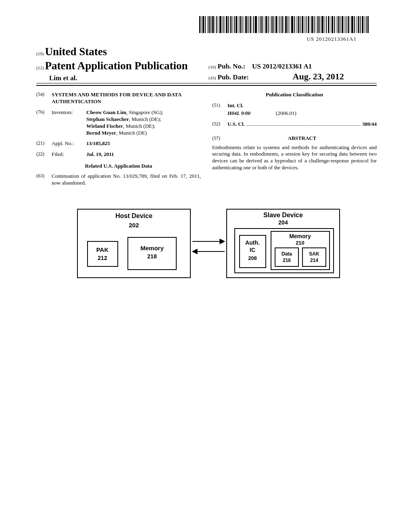 This screenshot has width=413, height=532. Describe the element at coordinates (102, 250) in the screenshot. I see `pak-label: PAK` at that location.